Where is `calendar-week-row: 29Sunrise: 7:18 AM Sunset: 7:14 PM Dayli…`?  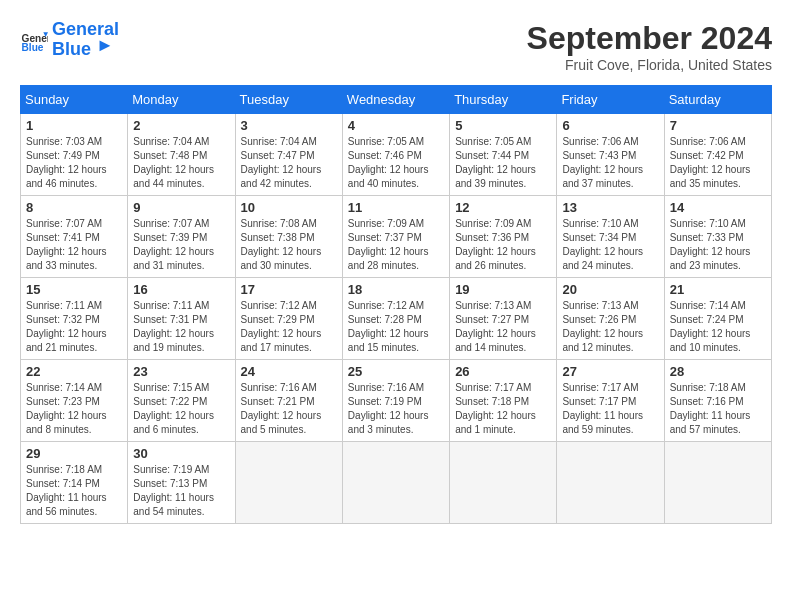
calendar-week-row: 29Sunrise: 7:18 AM Sunset: 7:14 PM Dayli… is located at coordinates (396, 483).